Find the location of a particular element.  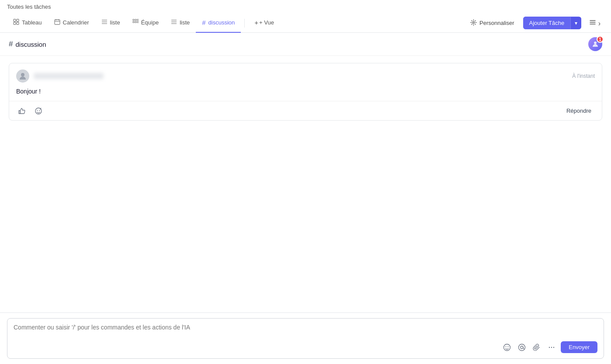

page-title: # discussion is located at coordinates (28, 44).